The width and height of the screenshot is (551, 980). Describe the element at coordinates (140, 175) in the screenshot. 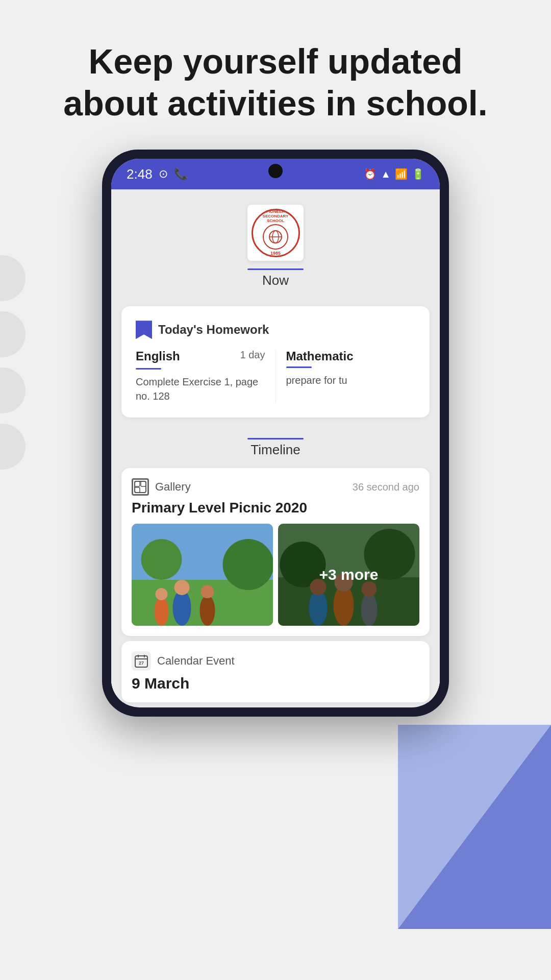

I see `status-time: 2:48` at that location.